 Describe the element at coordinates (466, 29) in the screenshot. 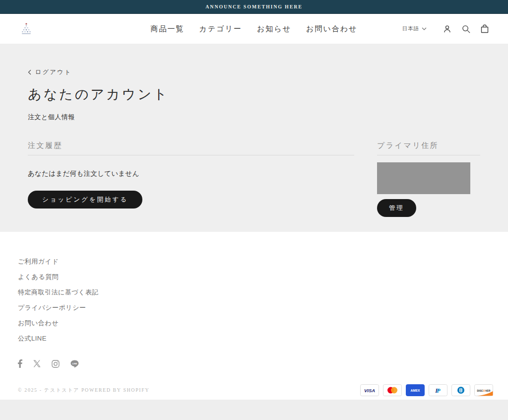

I see `search-button` at that location.